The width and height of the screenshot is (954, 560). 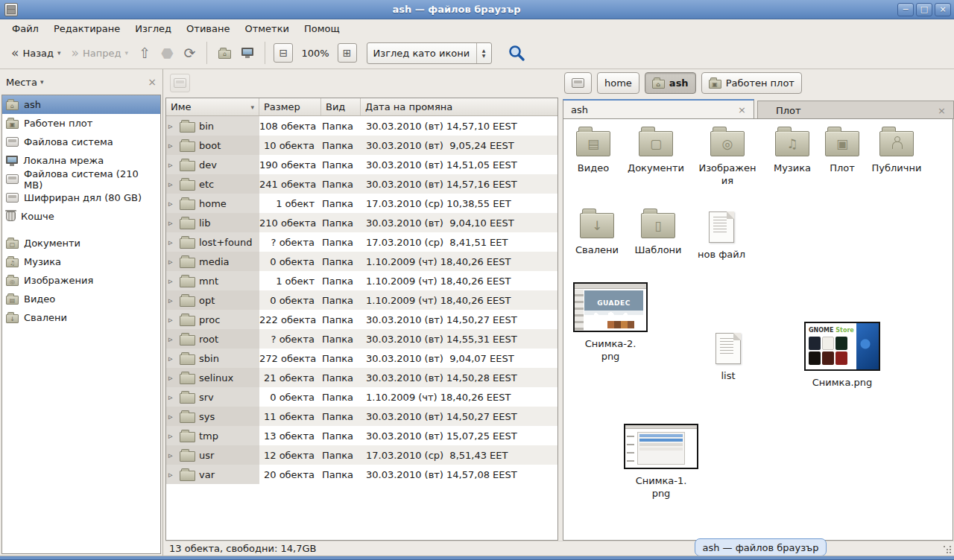 What do you see at coordinates (213, 107) in the screenshot?
I see `column-header-name: Име ▾` at bounding box center [213, 107].